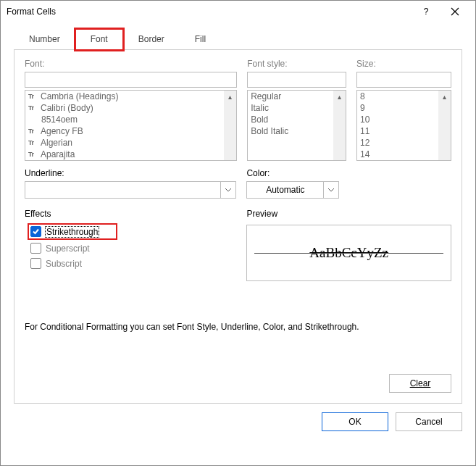  What do you see at coordinates (130, 120) in the screenshot?
I see `list-item: 8514oem` at bounding box center [130, 120].